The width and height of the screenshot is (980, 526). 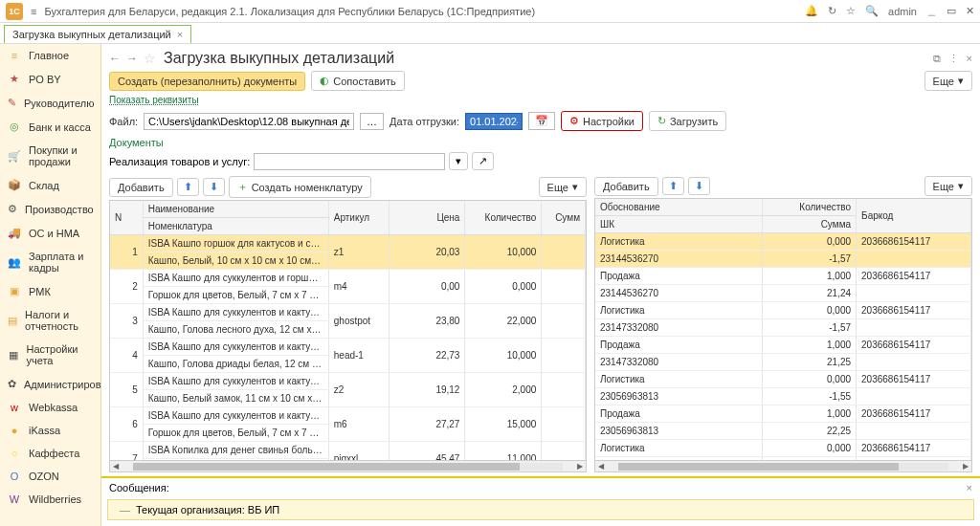 What do you see at coordinates (132, 58) in the screenshot?
I see `forward-button: →` at bounding box center [132, 58].